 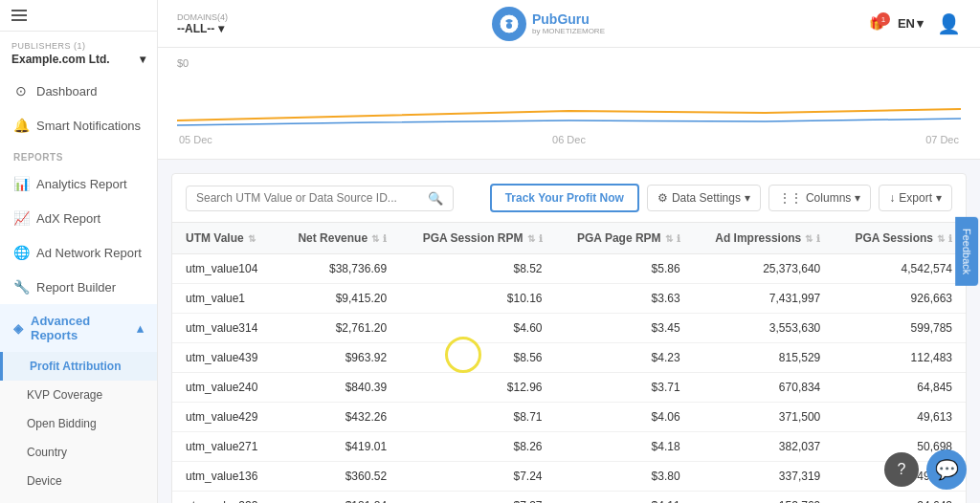 I want to click on cell-net-revenue: $38,736.69, so click(x=339, y=270).